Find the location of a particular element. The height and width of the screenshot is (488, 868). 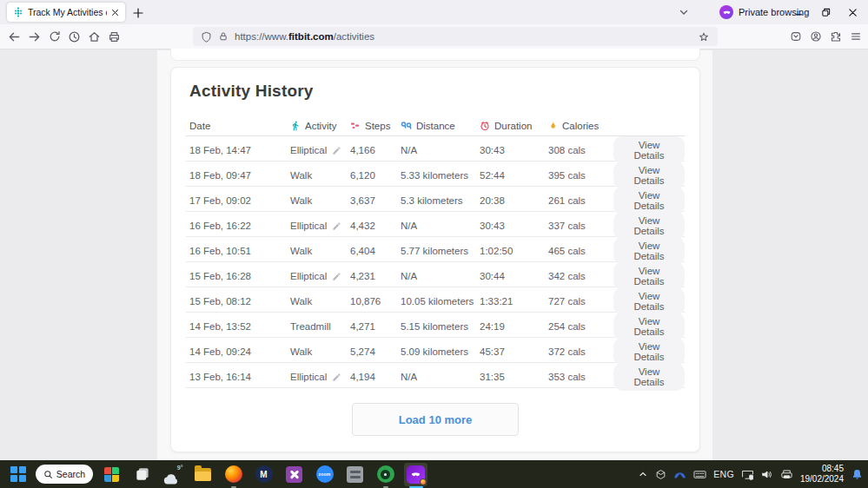

taskbar-file-explorer is located at coordinates (203, 474).